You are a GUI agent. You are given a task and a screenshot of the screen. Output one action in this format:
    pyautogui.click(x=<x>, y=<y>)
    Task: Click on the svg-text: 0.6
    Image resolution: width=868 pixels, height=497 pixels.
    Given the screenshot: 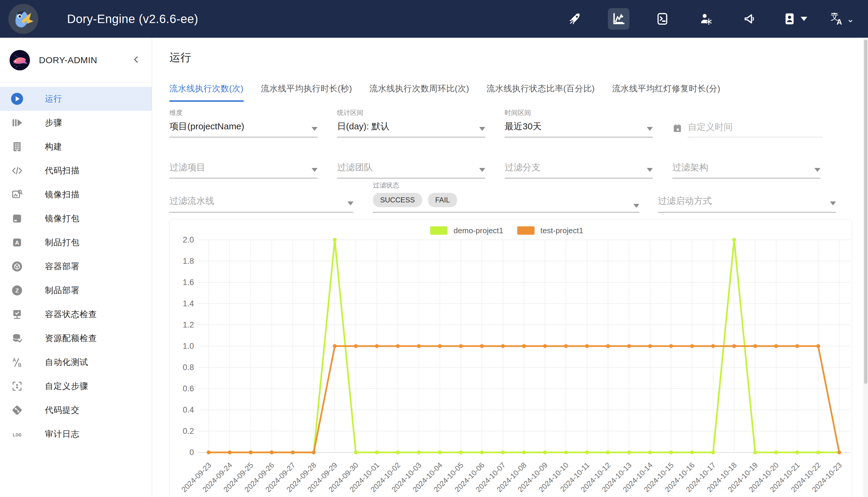 What is the action you would take?
    pyautogui.click(x=188, y=388)
    